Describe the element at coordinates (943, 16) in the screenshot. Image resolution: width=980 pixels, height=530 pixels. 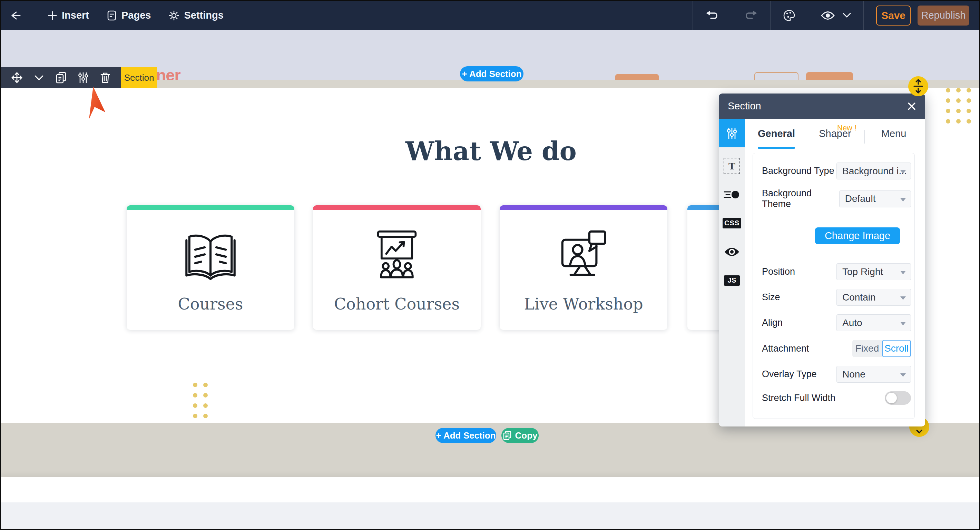
I see `republish-button: Republish` at that location.